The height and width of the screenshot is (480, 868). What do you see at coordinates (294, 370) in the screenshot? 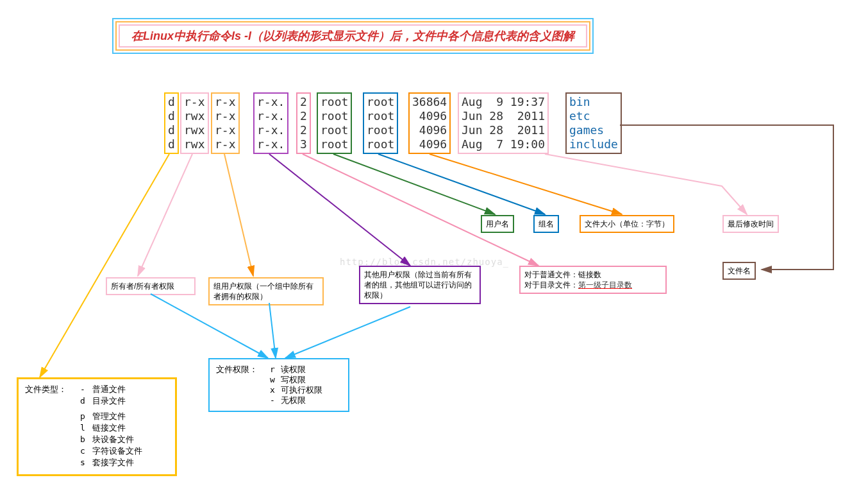
I see `perm-value: 读权限` at bounding box center [294, 370].